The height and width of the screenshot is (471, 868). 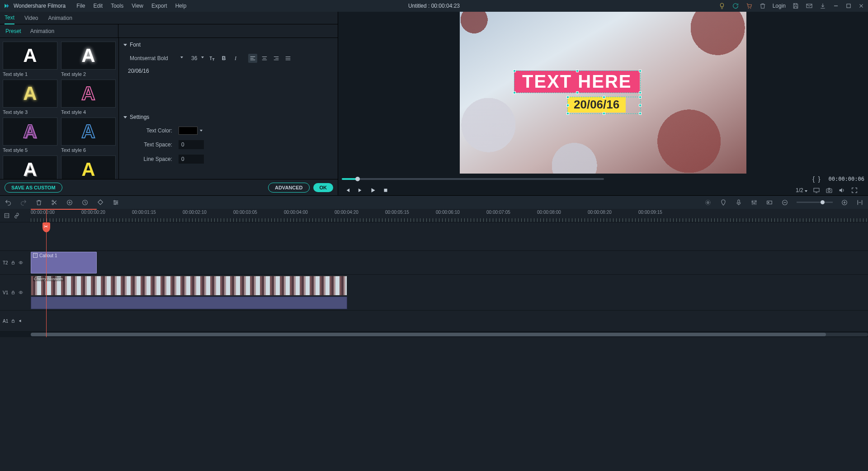 What do you see at coordinates (434, 6) in the screenshot?
I see `titlebar: Wondershare Filmora File Edit Tools View…` at bounding box center [434, 6].